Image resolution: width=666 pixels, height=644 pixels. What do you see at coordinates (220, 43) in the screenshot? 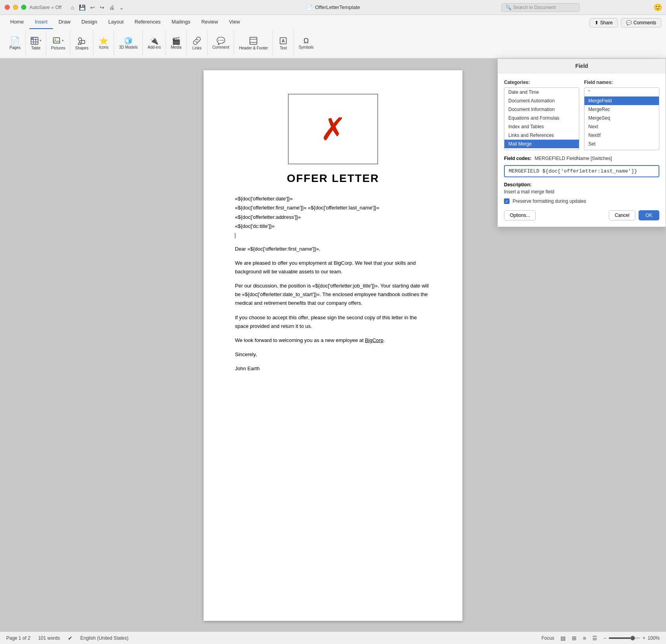
I see `comment-button: 💬 Comment` at bounding box center [220, 43].